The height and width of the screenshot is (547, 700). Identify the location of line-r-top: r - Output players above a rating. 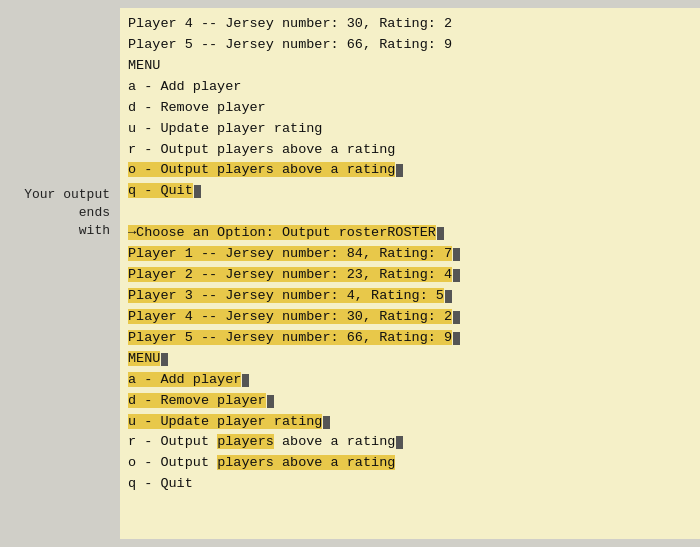
(410, 150).